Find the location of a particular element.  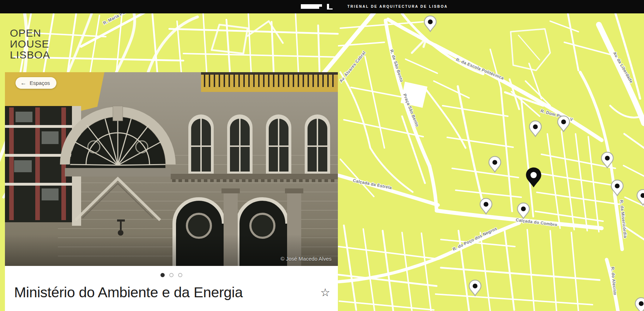

favorite-star-button: ☆ is located at coordinates (325, 292).